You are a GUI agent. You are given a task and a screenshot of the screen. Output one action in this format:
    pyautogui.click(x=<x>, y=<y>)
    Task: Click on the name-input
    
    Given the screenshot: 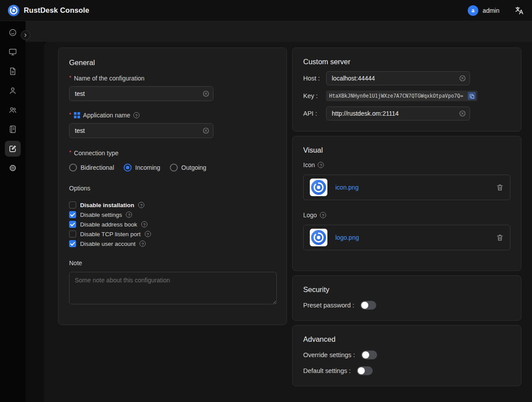 What is the action you would take?
    pyautogui.click(x=141, y=94)
    